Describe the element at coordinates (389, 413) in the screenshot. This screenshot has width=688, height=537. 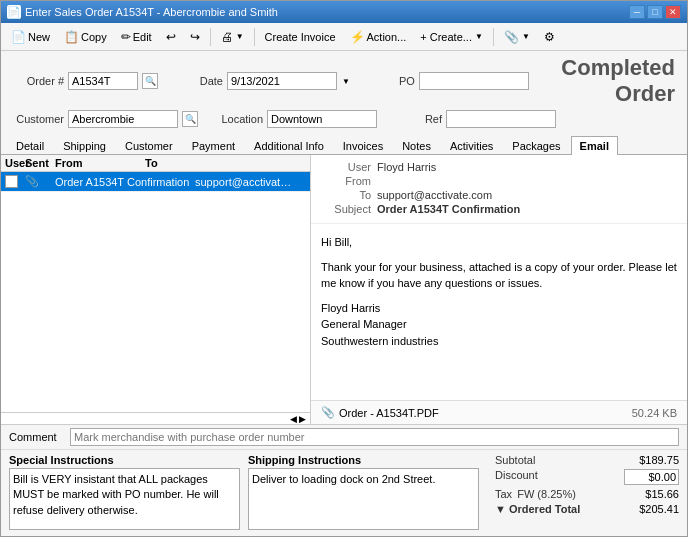
I see `attachment-name: Order - A1534T.PDF` at that location.